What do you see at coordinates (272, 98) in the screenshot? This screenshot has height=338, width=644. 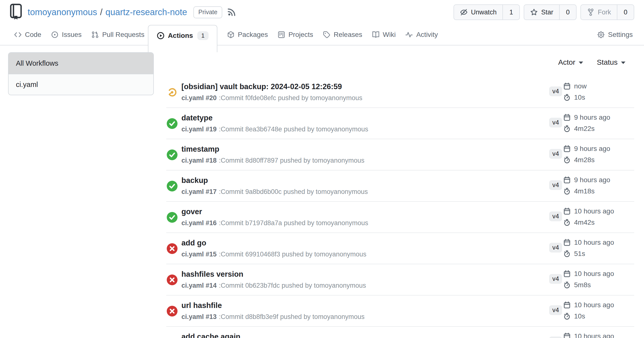 I see `run-subtitle: ci.yaml #20:Commit f0fde08efc pushed by …` at bounding box center [272, 98].